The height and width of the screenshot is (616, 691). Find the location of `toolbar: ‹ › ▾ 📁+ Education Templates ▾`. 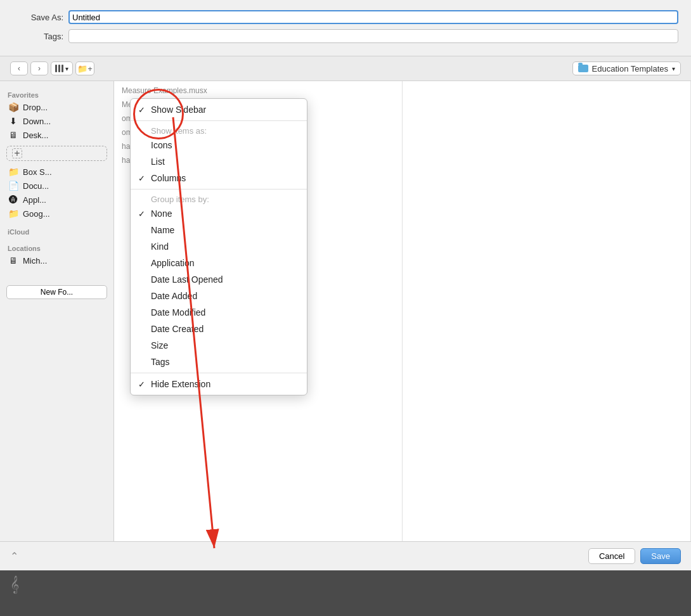

toolbar: ‹ › ▾ 📁+ Education Templates ▾ is located at coordinates (346, 68).